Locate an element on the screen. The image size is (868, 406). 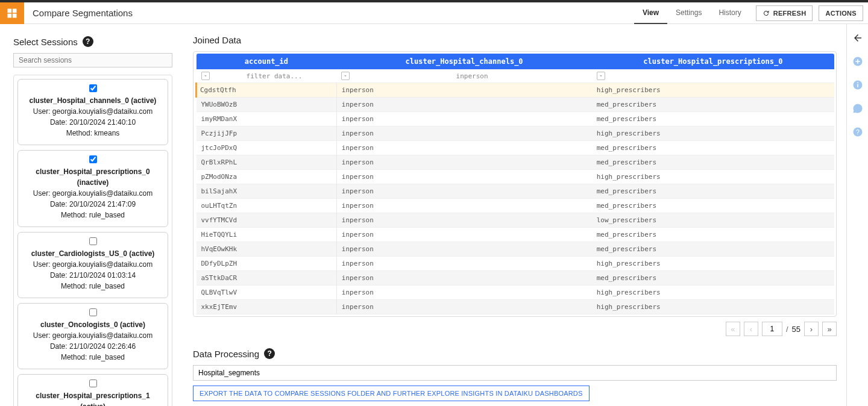
table-cell: bilSajahX is located at coordinates (266, 192).